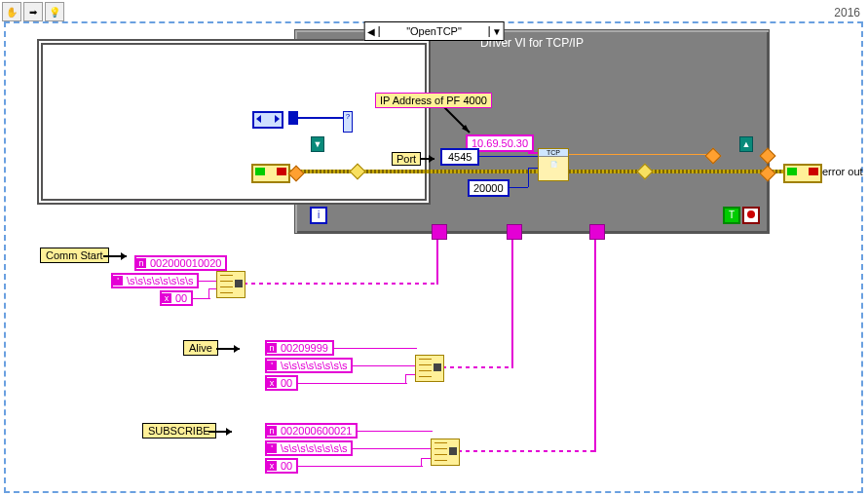  What do you see at coordinates (300, 348) in the screenshot?
I see `alive-const-a: n00209999` at bounding box center [300, 348].